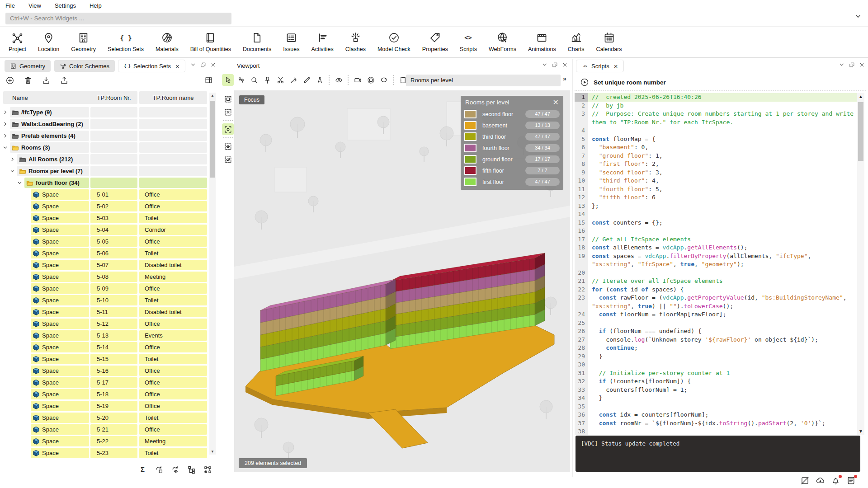 This screenshot has width=868, height=488. What do you see at coordinates (212, 139) in the screenshot?
I see `scrollbar-thumb` at bounding box center [212, 139].